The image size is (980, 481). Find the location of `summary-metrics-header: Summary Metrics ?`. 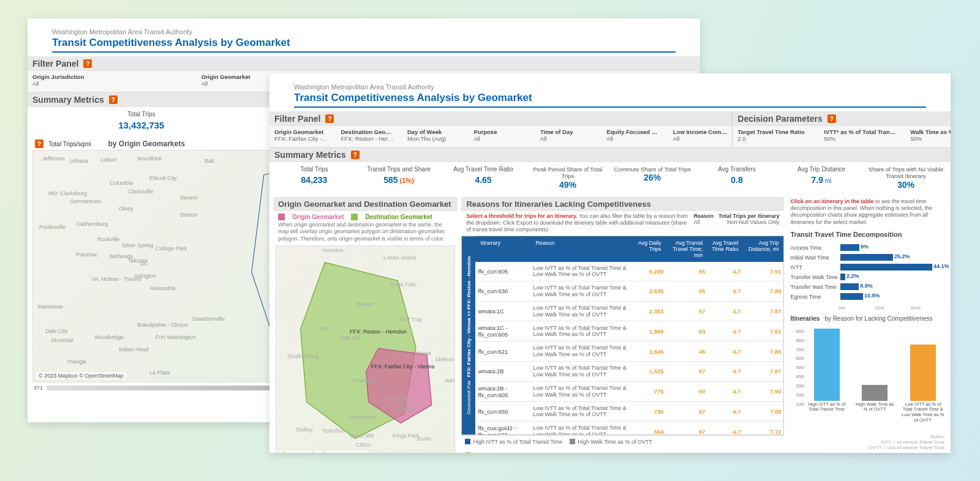

summary-metrics-header: Summary Metrics ? is located at coordinates (610, 155).